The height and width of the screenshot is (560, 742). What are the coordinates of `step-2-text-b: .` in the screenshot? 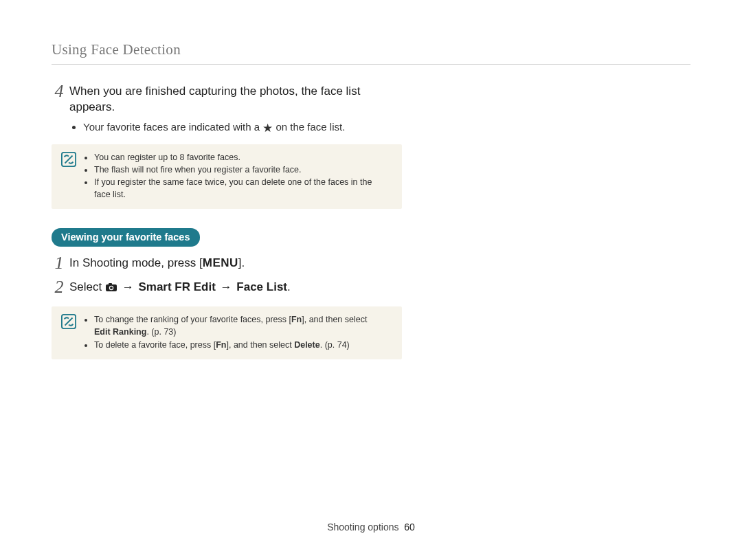 It's located at (289, 287).